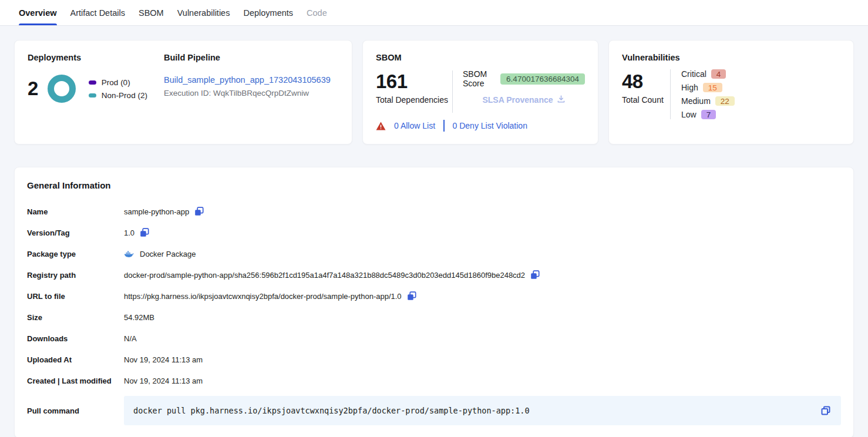 This screenshot has height=437, width=868. What do you see at coordinates (118, 82) in the screenshot?
I see `legend-item-prod: Prod (0)` at bounding box center [118, 82].